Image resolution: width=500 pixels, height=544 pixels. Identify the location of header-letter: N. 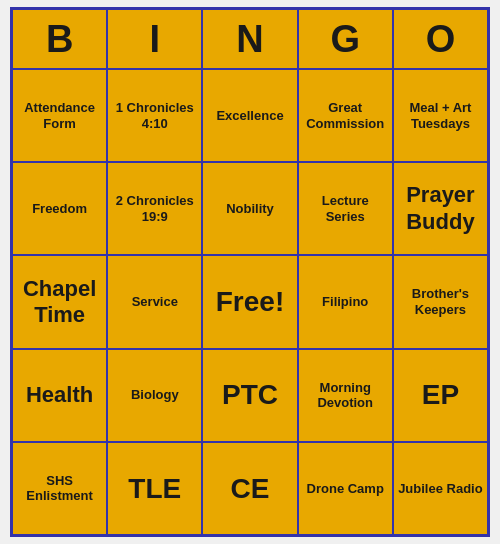
(250, 39).